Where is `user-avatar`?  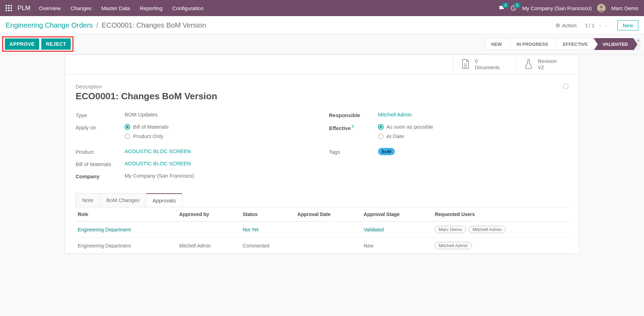
user-avatar is located at coordinates (601, 8).